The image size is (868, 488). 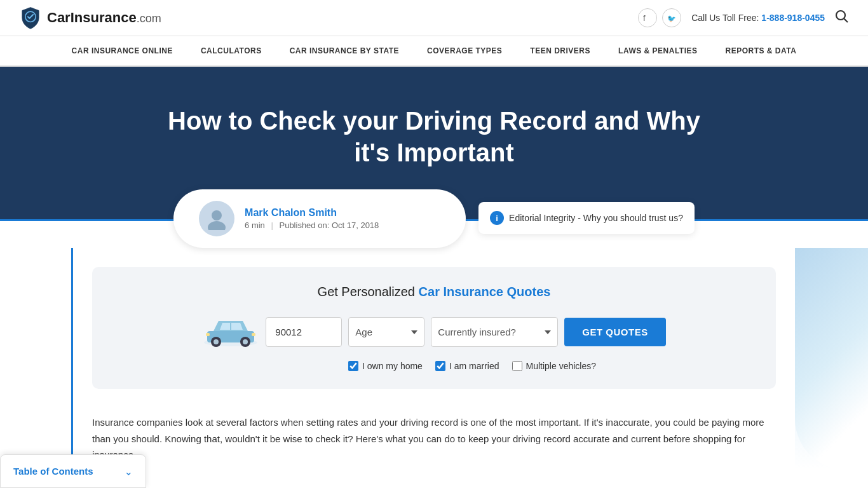 What do you see at coordinates (554, 366) in the screenshot?
I see `multiple-vehicles-checkbox: Multiple vehicles?` at bounding box center [554, 366].